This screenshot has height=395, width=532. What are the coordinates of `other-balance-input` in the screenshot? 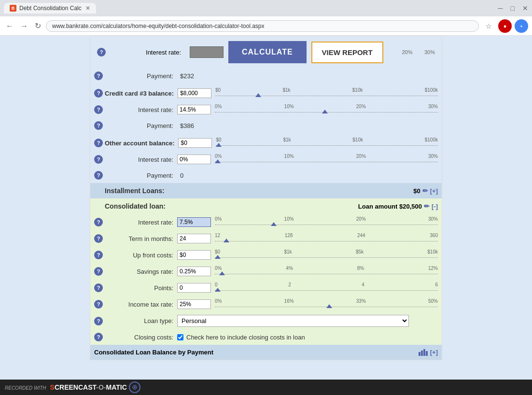 It's located at (195, 143).